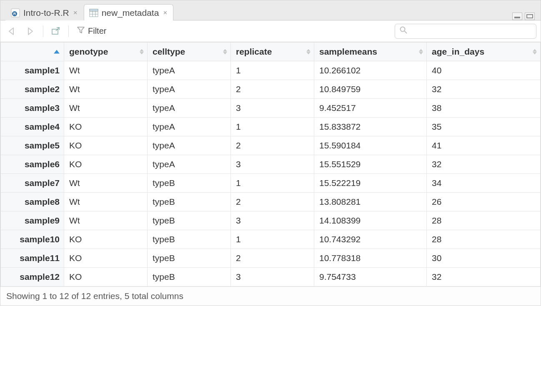 The image size is (541, 392). I want to click on table-row: sample5KOtypeA215.59018441, so click(271, 146).